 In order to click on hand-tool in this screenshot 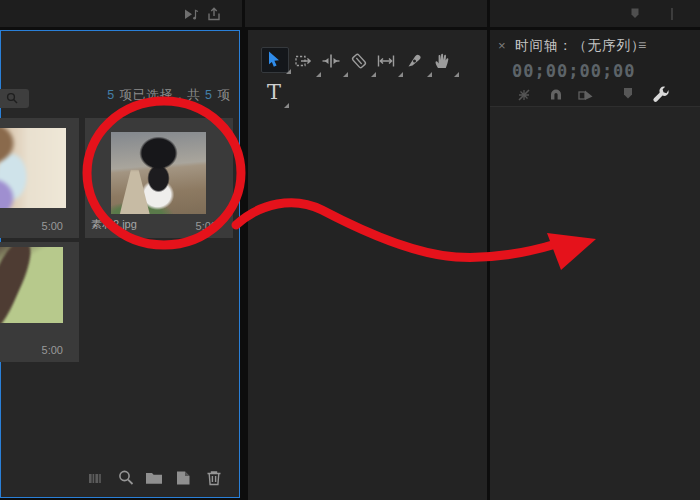, I will do `click(444, 63)`.